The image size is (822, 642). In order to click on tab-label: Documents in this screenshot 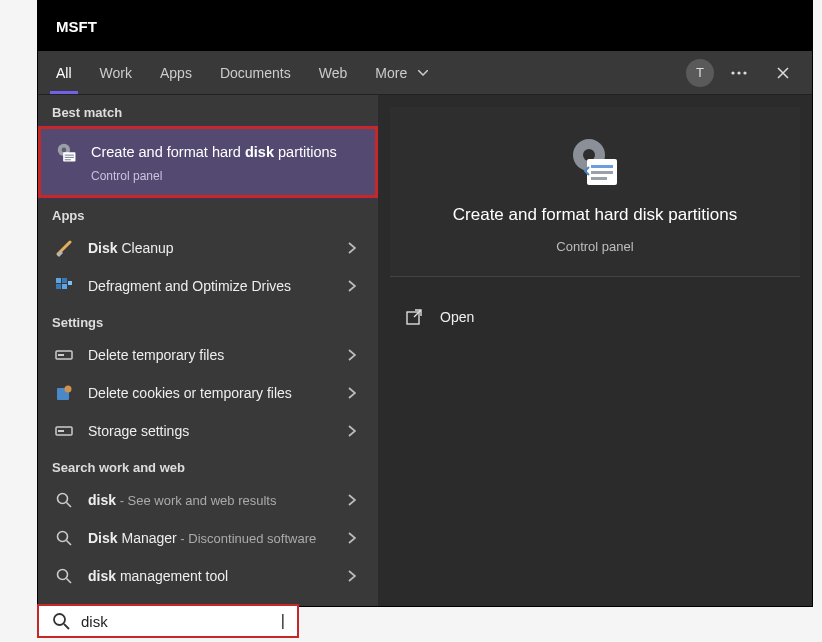, I will do `click(256, 73)`.